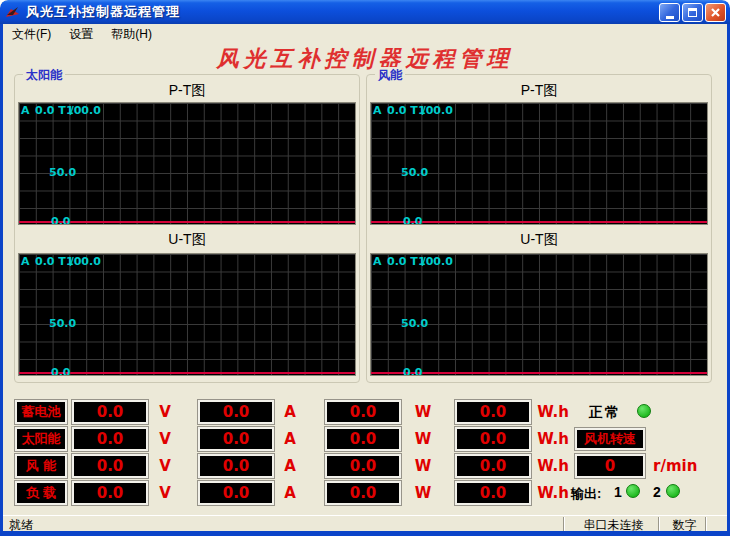 This screenshot has height=536, width=730. I want to click on maximize-icon, so click(692, 12).